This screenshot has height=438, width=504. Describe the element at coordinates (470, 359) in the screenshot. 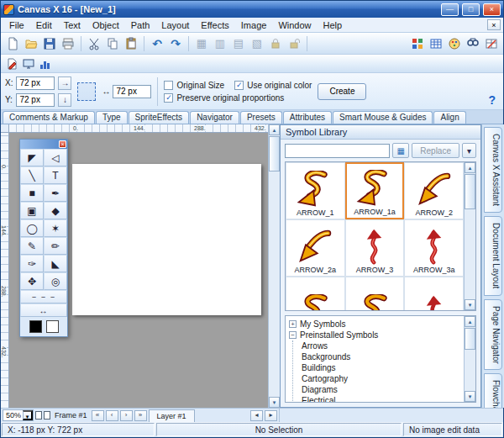

I see `tree-scrollbar: ▴ ▾` at that location.